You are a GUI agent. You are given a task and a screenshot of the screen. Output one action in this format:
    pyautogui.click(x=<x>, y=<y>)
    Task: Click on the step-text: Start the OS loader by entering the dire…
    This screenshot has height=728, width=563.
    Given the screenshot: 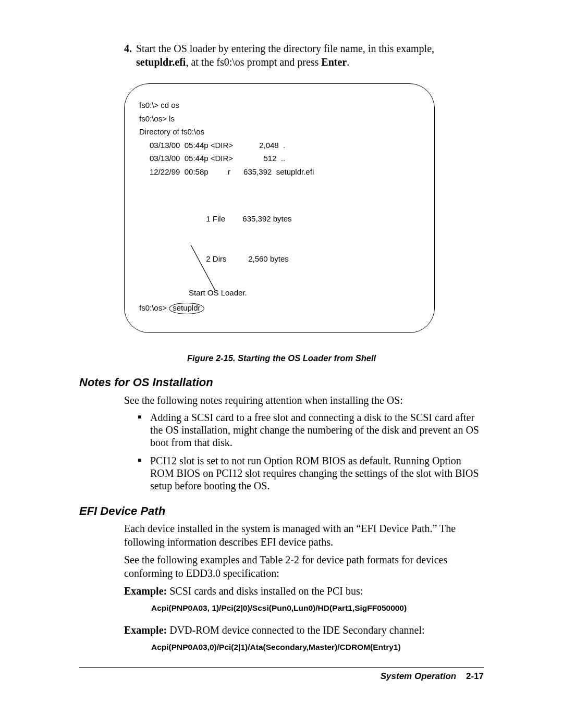 What is the action you would take?
    pyautogui.click(x=310, y=55)
    